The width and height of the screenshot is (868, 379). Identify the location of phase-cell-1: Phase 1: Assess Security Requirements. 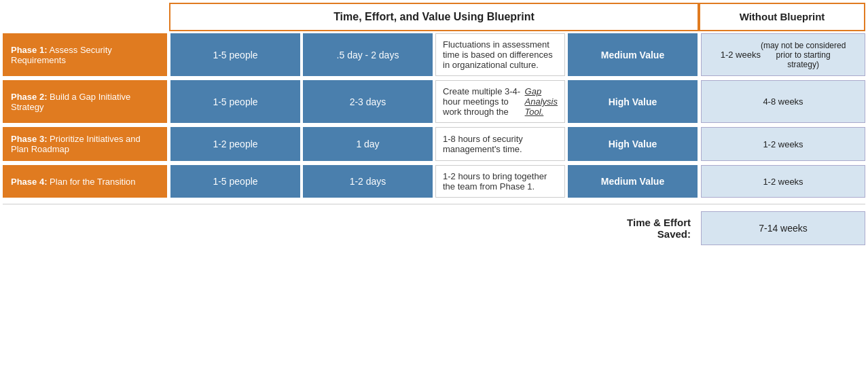
(85, 54).